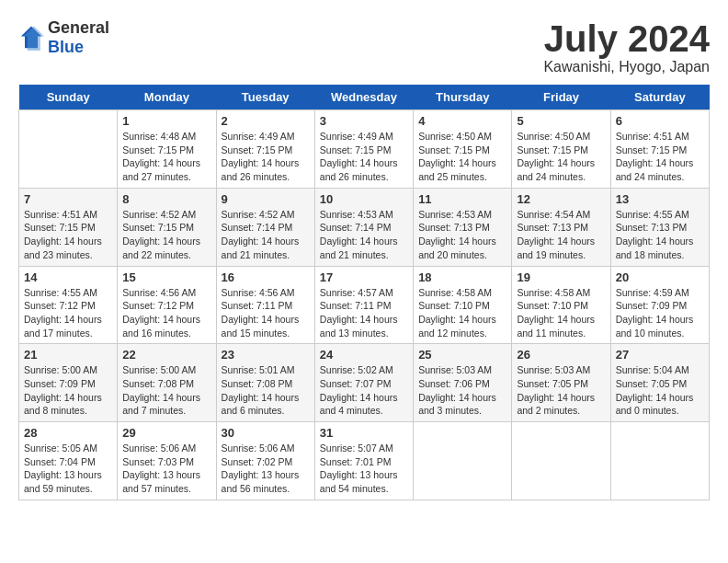 The width and height of the screenshot is (728, 563). I want to click on header-thursday: Thursday, so click(463, 98).